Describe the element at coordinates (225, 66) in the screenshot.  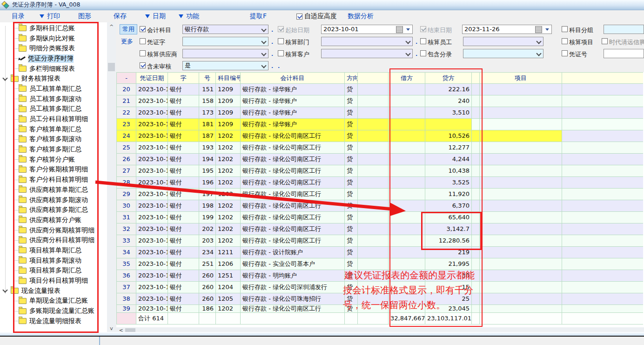
I see `unaudited-select: 是` at that location.